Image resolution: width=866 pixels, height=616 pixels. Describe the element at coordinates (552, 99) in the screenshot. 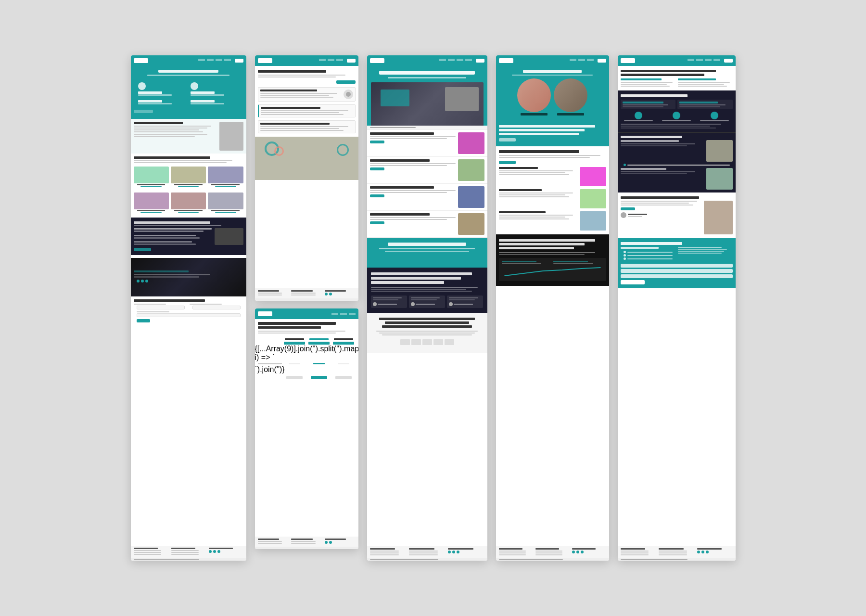

I see `portfolio-circles` at that location.